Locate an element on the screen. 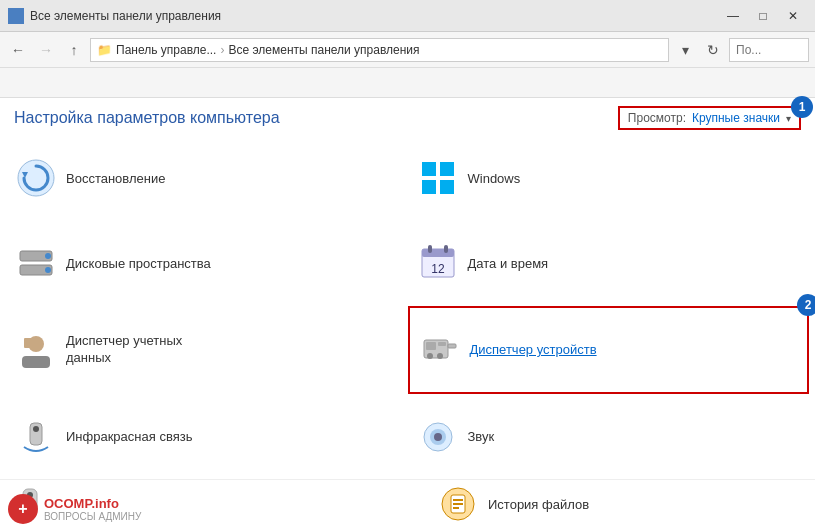  refresh-button: ↻ is located at coordinates (713, 50).